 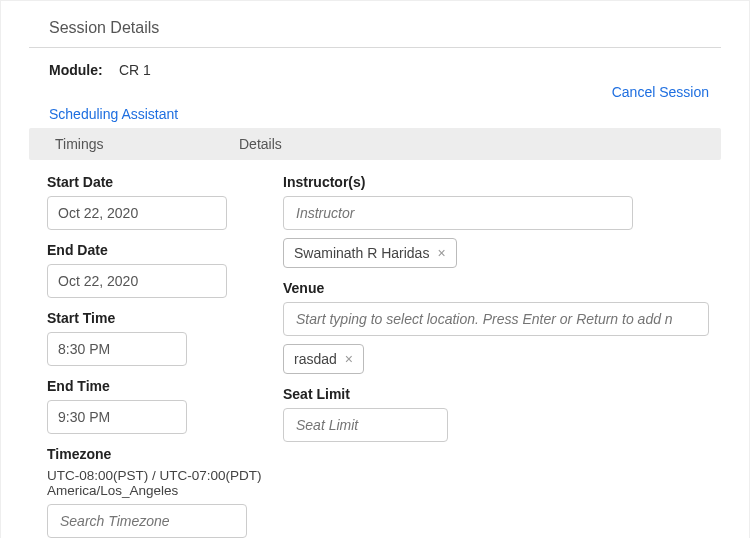 What do you see at coordinates (375, 92) in the screenshot?
I see `cancel-session-link: Cancel Session` at bounding box center [375, 92].